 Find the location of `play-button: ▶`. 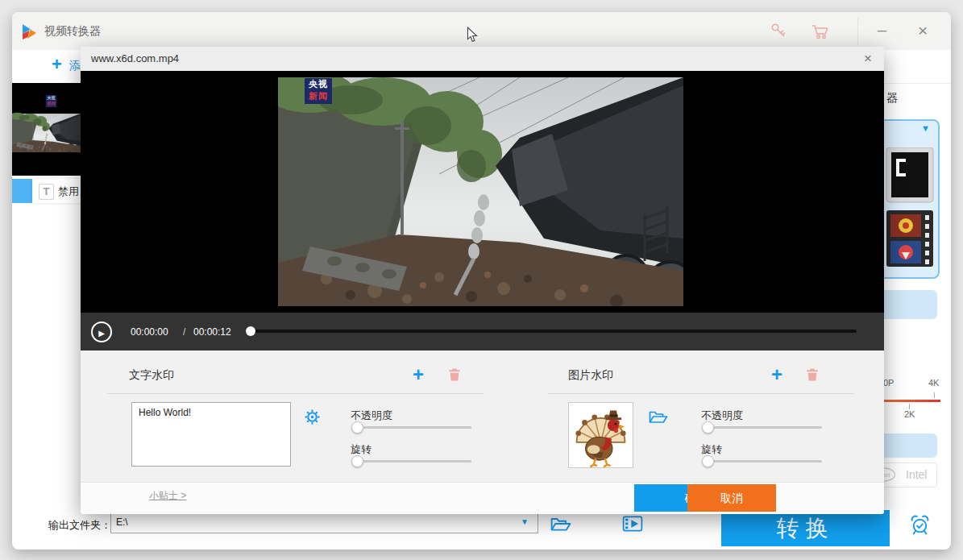

play-button: ▶ is located at coordinates (102, 332).